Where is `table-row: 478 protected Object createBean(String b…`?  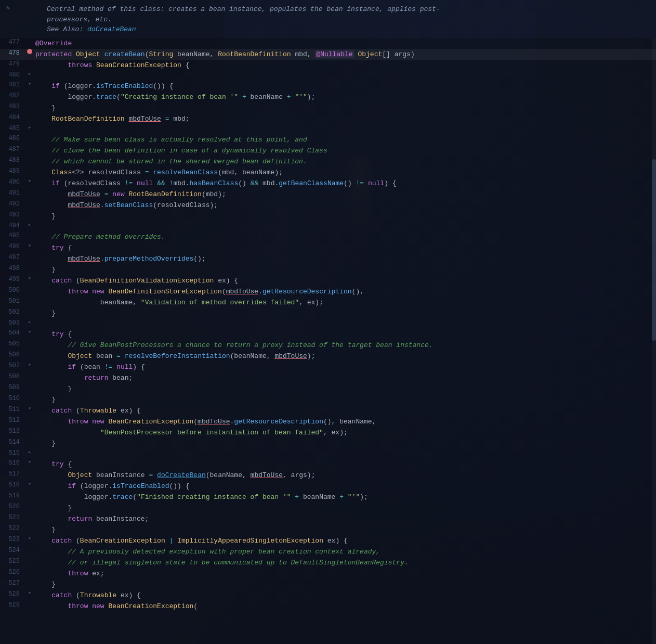 table-row: 478 protected Object createBean(String b… is located at coordinates (328, 54).